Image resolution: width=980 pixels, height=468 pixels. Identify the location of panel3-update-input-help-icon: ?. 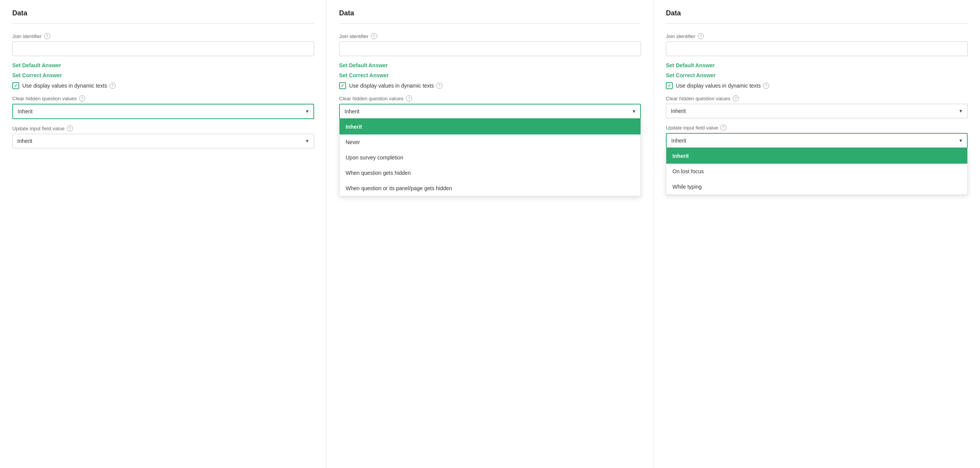
(723, 128).